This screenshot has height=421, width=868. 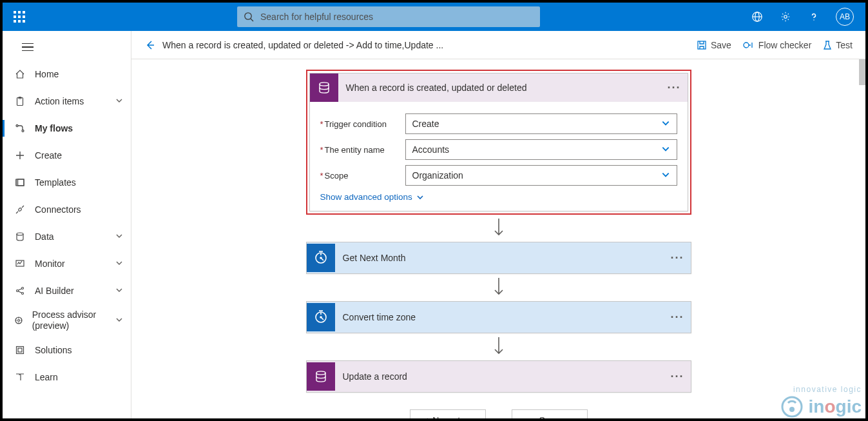 I want to click on entity-name-select: Accounts, so click(x=541, y=150).